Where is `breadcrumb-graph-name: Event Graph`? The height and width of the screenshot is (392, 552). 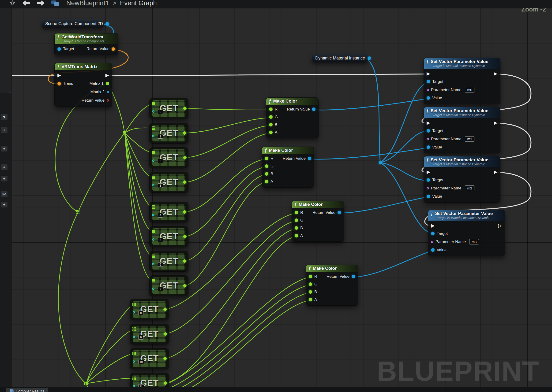
breadcrumb-graph-name: Event Graph is located at coordinates (138, 3).